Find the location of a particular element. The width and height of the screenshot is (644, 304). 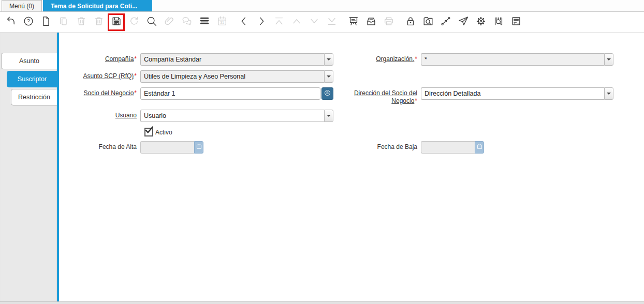

usuario-label-link: Usuario is located at coordinates (126, 115).